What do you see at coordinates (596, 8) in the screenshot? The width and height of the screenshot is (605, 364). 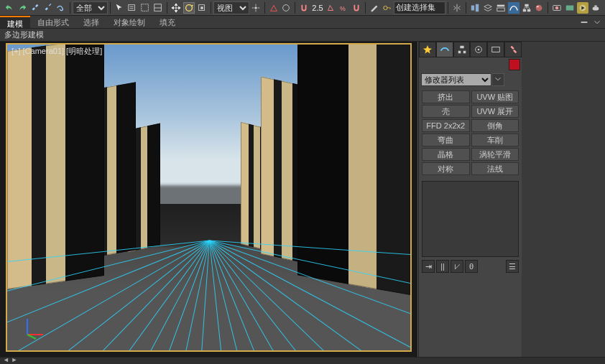 I see `teapot-icon` at bounding box center [596, 8].